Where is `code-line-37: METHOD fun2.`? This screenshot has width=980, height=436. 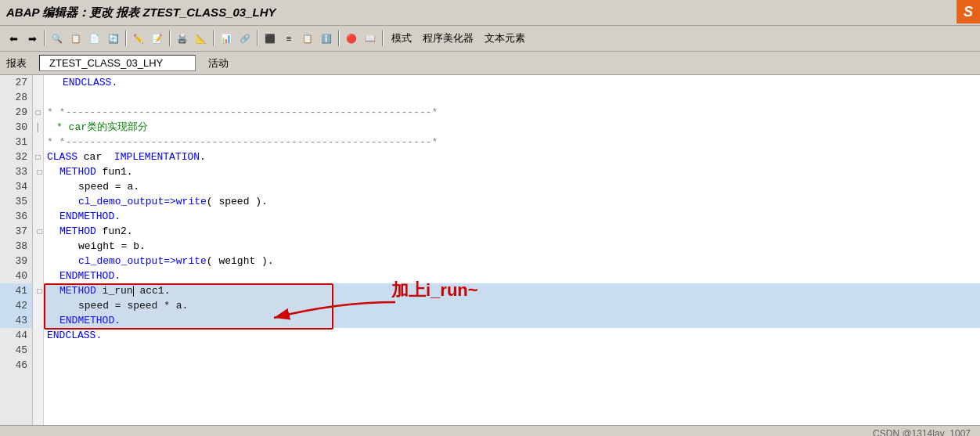 code-line-37: METHOD fun2. is located at coordinates (512, 232).